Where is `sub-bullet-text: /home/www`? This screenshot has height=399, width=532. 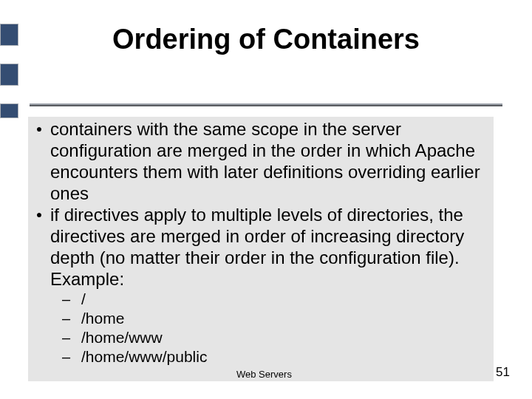
sub-bullet-text: /home/www is located at coordinates (122, 338).